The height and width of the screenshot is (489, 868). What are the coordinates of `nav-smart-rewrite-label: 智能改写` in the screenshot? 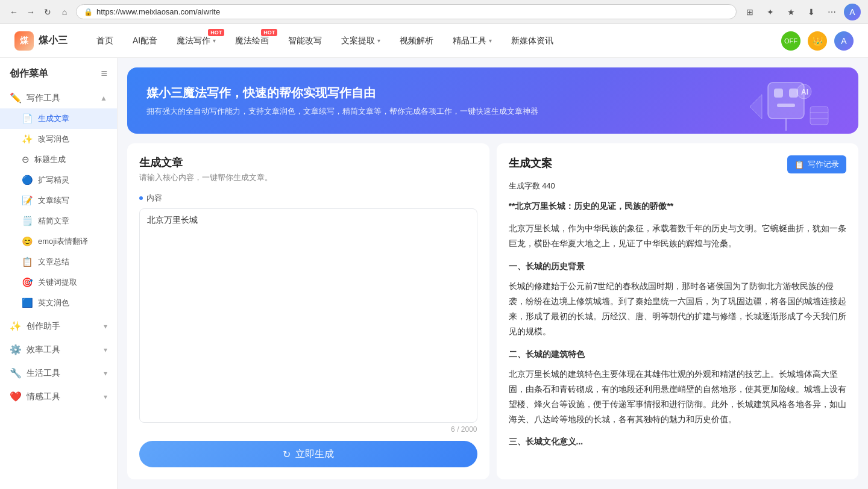 It's located at (305, 41).